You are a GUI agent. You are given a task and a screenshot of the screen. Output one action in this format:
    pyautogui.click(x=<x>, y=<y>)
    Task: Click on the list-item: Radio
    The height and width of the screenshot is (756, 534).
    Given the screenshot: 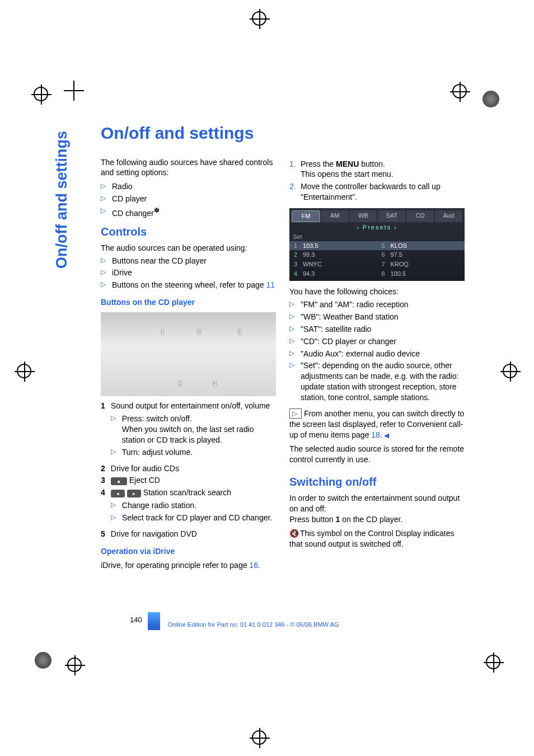 What is the action you would take?
    pyautogui.click(x=188, y=187)
    